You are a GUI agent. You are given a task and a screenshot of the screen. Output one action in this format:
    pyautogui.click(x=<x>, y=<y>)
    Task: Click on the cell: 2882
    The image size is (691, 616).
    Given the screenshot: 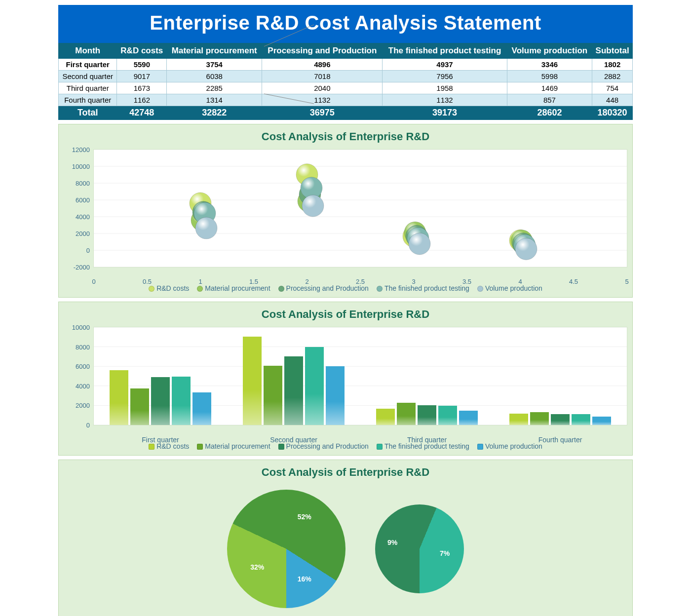 What is the action you would take?
    pyautogui.click(x=613, y=77)
    